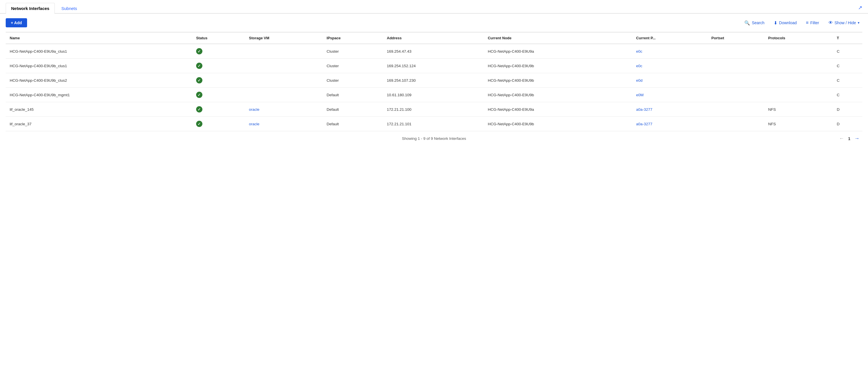 The height and width of the screenshot is (373, 868). I want to click on cell-name: lif_oracle_37, so click(99, 124).